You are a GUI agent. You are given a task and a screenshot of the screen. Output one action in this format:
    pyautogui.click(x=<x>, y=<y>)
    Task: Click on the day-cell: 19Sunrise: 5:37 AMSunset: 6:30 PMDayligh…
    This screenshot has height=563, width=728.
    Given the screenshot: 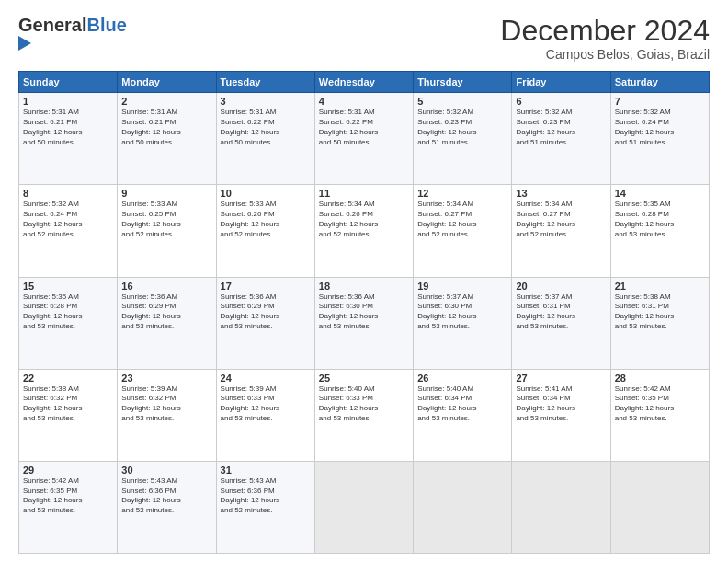 What is the action you would take?
    pyautogui.click(x=463, y=323)
    